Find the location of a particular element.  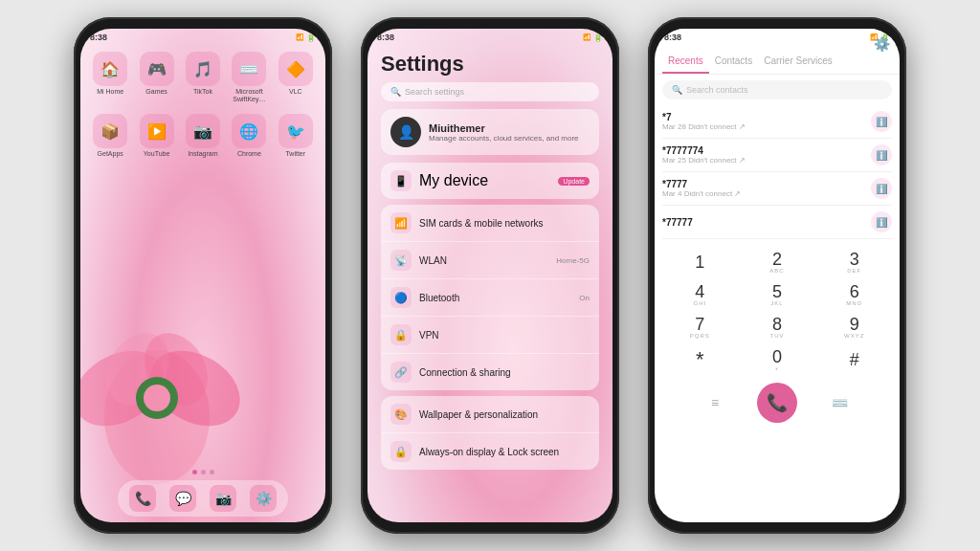

vlc-label: VLC is located at coordinates (296, 92).